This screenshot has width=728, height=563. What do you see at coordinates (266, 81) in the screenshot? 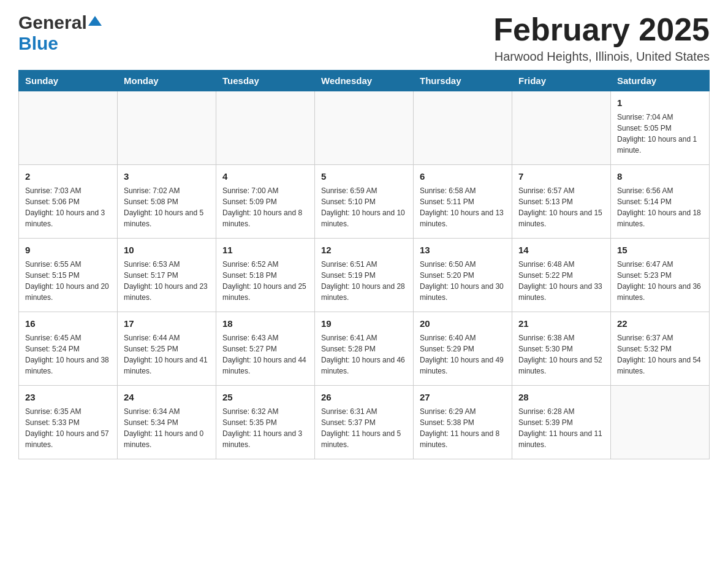
I see `header-tuesday: Tuesday` at bounding box center [266, 81].